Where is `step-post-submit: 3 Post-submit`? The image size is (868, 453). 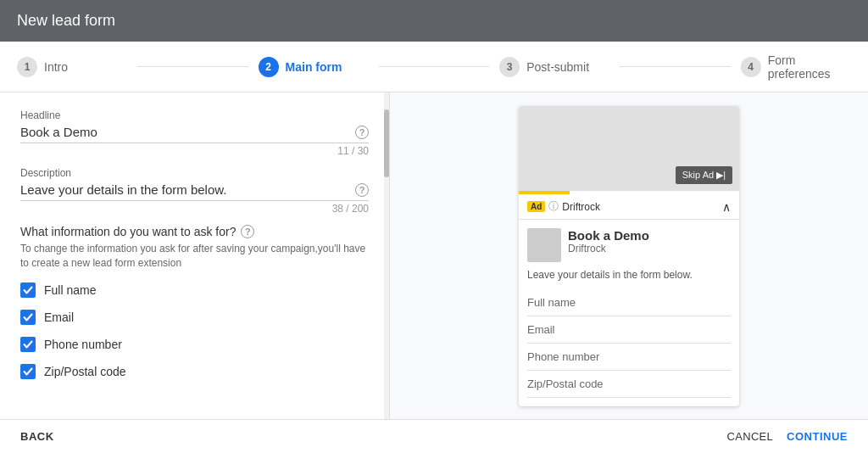 step-post-submit: 3 Post-submit is located at coordinates (554, 67).